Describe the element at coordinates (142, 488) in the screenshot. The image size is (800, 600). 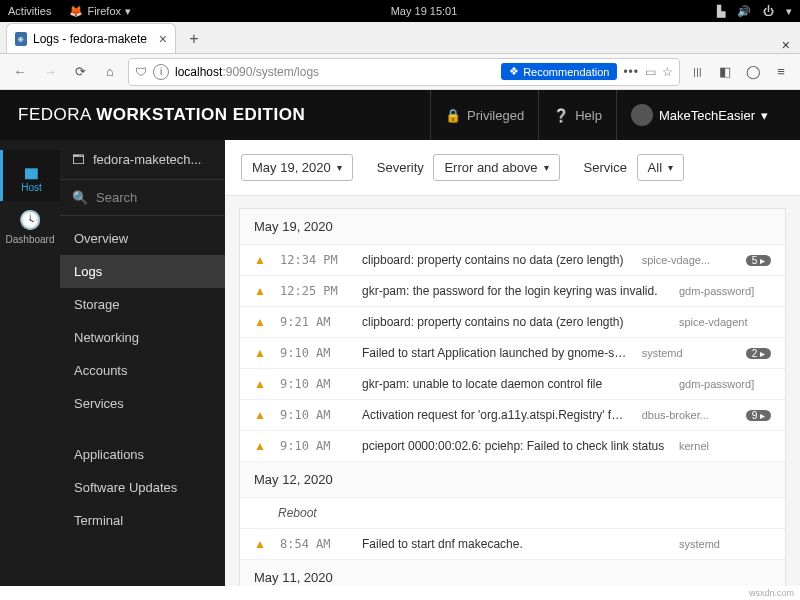
I see `sidebar-item-software-updates: Software Updates` at that location.